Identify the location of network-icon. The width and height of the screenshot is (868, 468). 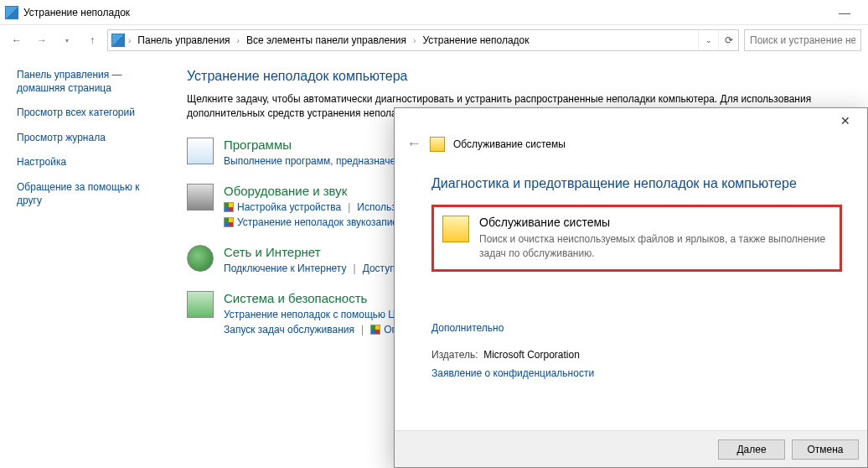
(200, 258).